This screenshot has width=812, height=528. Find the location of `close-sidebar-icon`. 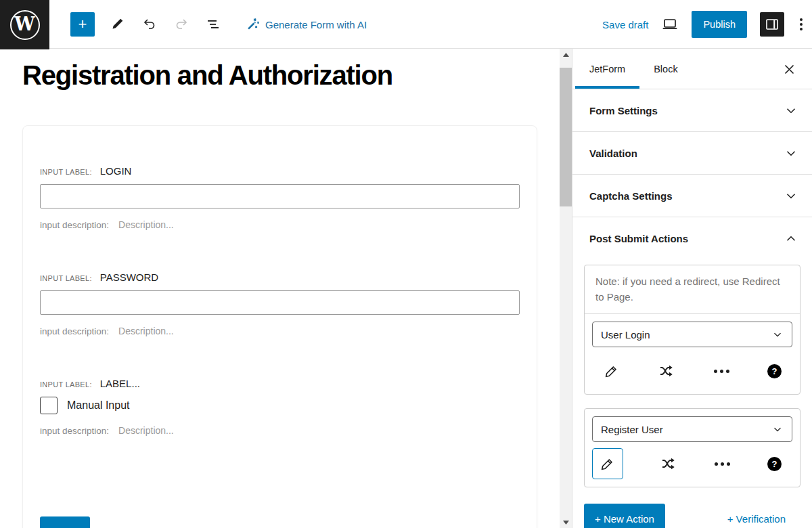

close-sidebar-icon is located at coordinates (789, 69).